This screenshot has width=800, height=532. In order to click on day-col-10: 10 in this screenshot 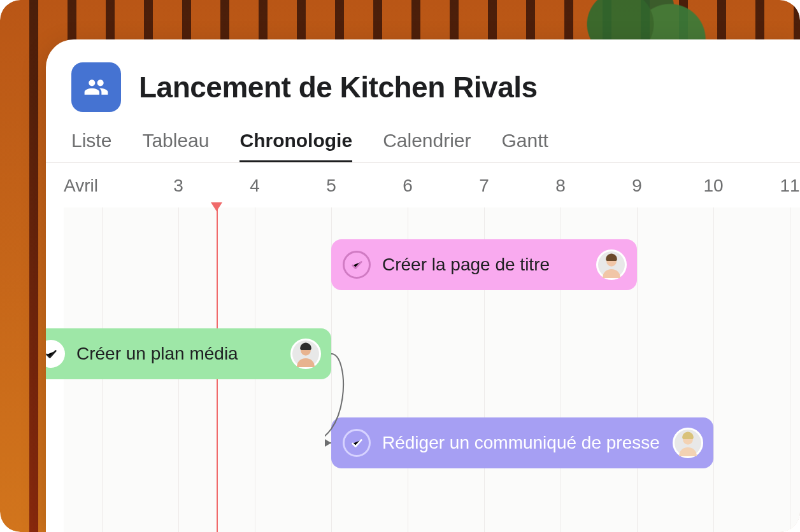, I will do `click(713, 186)`.